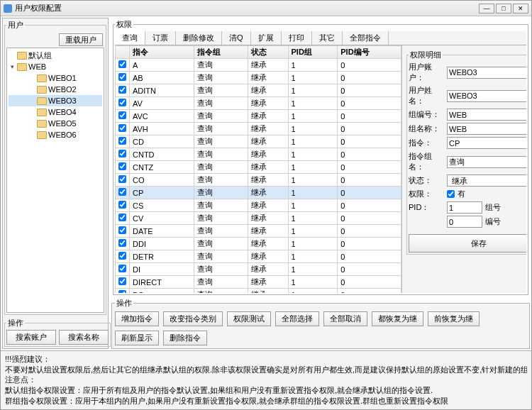 This screenshot has height=410, width=532. I want to click on footer-line: 不要对默认组设置权限后,然后让其它的组继承默认组的权限.除非该权限设置确实是对所…, so click(266, 370).